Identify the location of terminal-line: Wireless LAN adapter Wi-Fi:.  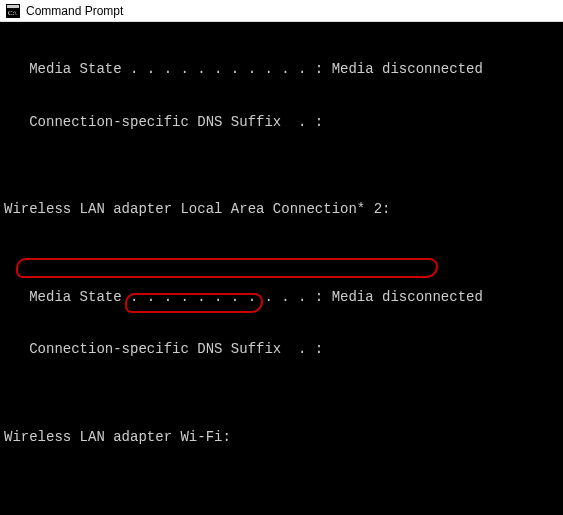
(282, 438).